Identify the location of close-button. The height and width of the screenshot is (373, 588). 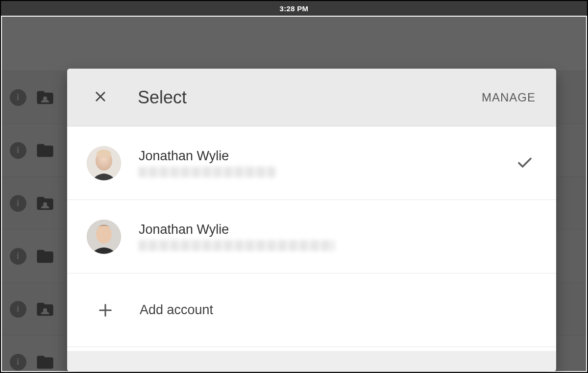
(100, 98).